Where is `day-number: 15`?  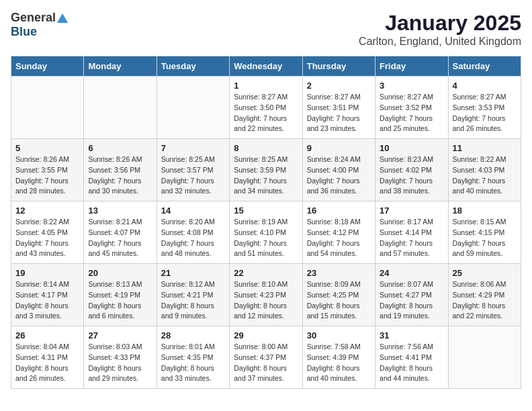
day-number: 15 is located at coordinates (266, 211).